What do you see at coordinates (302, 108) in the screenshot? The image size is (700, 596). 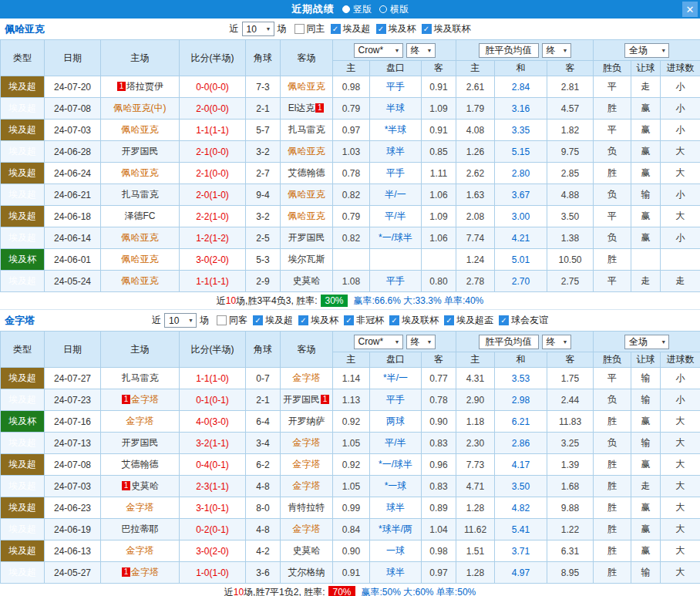 I see `team-name: El达克` at bounding box center [302, 108].